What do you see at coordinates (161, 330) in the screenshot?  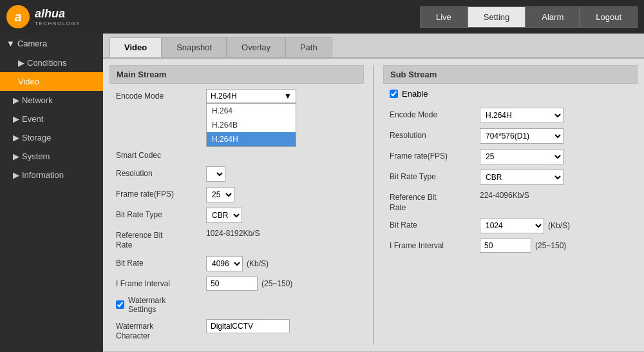 I see `watermark-char-label: Watermark Character` at bounding box center [161, 330].